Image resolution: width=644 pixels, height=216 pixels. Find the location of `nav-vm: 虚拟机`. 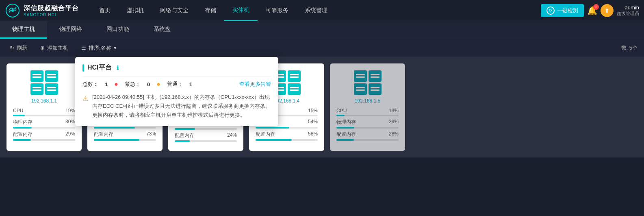

nav-vm: 虚拟机 is located at coordinates (135, 11).